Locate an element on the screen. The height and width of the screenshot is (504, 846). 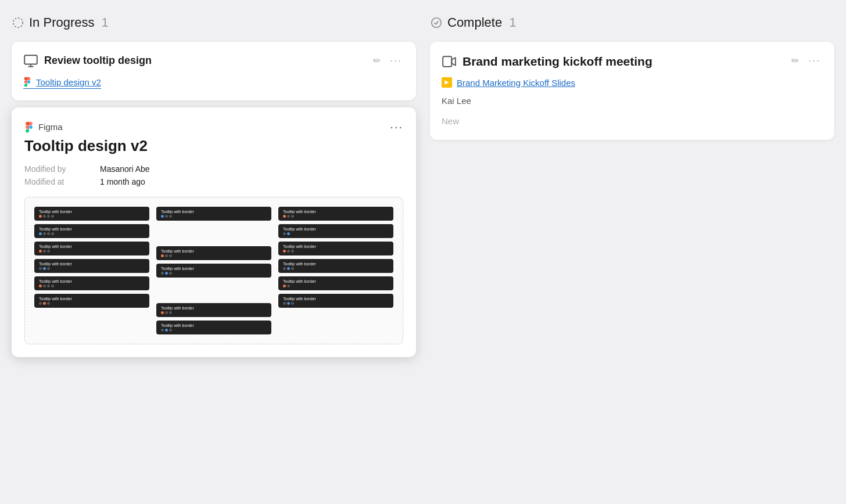
tooltip-design-link: Tooltip design v2 is located at coordinates (62, 82).